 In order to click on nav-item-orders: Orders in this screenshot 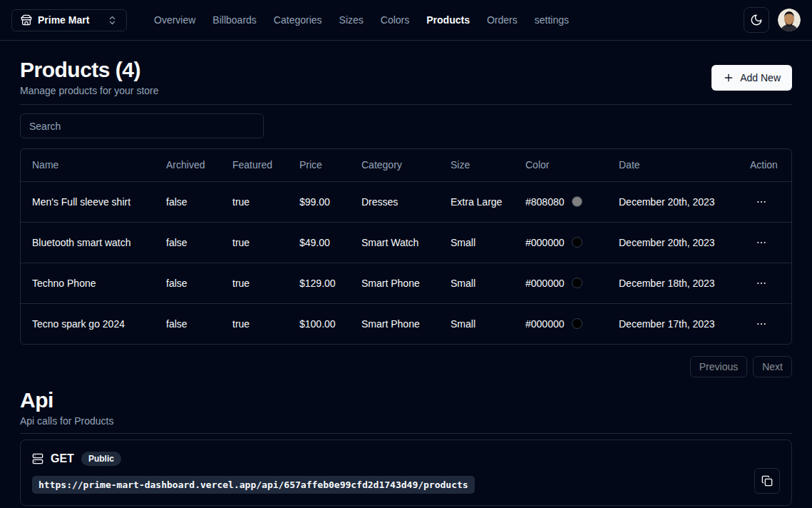, I will do `click(502, 20)`.